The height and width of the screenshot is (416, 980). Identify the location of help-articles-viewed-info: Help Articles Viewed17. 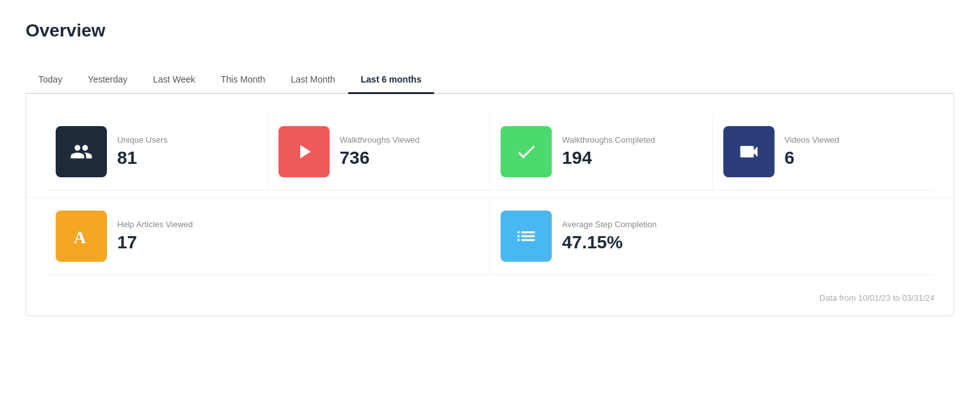
(155, 237).